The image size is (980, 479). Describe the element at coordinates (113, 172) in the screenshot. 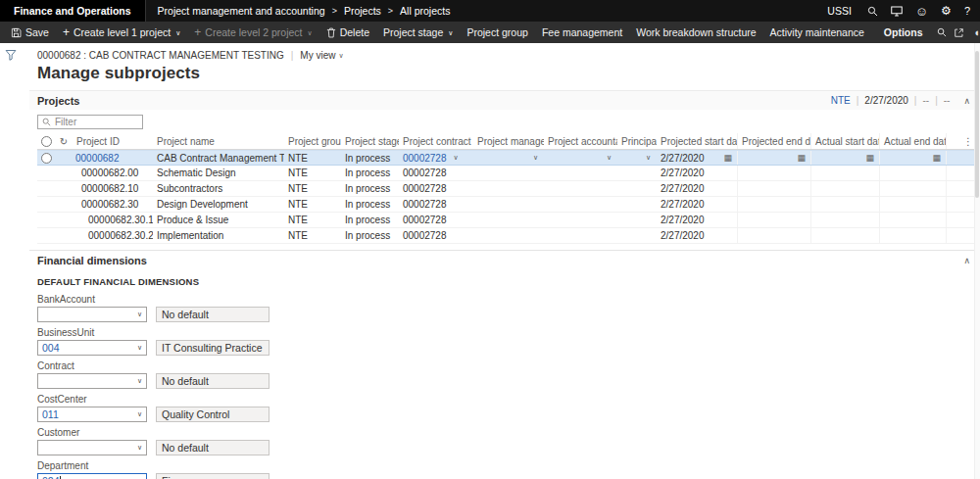

I see `project-id-cell: 00000682.00` at that location.